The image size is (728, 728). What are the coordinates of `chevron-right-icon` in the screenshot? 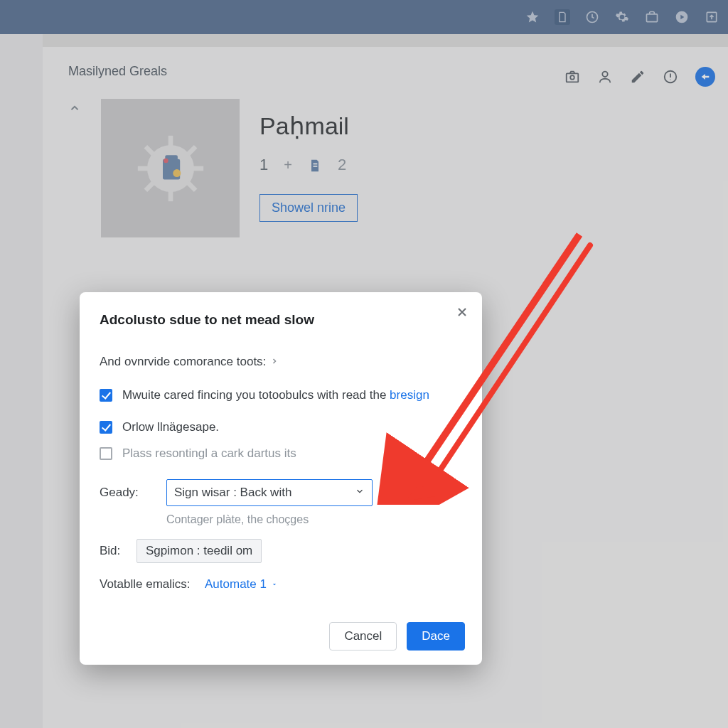 It's located at (274, 362).